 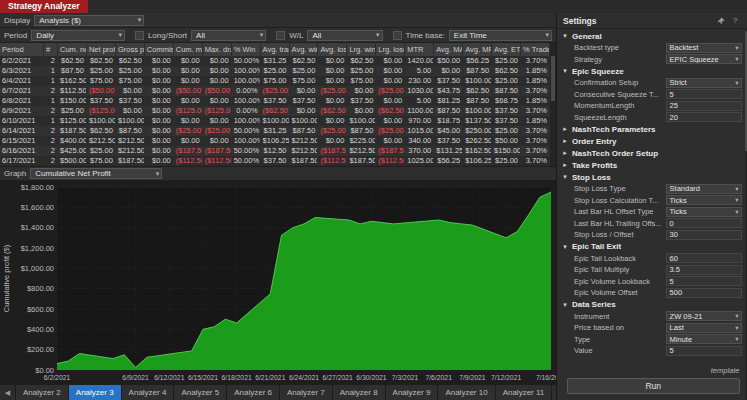 What do you see at coordinates (275, 131) in the screenshot?
I see `table-row: 6/14/20212$187.50$62.50$87.50$0.00($25.0…` at bounding box center [275, 131].